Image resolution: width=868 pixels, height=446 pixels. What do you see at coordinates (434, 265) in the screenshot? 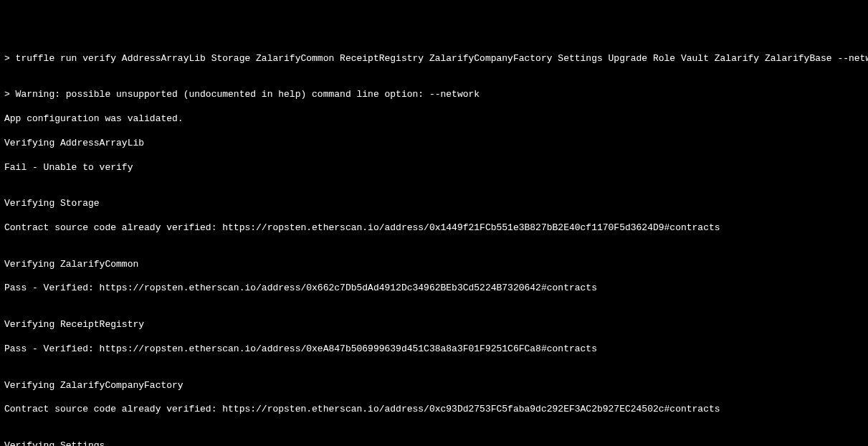
I see `verifying-line: Verifying ZalarifyCommon` at bounding box center [434, 265].